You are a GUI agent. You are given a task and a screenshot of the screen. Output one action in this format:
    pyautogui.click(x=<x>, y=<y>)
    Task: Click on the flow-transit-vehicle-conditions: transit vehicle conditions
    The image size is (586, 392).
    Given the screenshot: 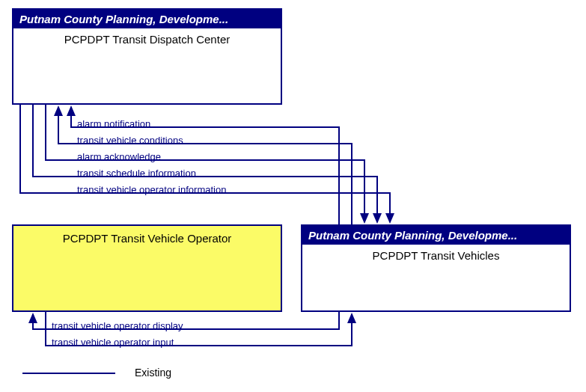 What is the action you would take?
    pyautogui.click(x=130, y=141)
    